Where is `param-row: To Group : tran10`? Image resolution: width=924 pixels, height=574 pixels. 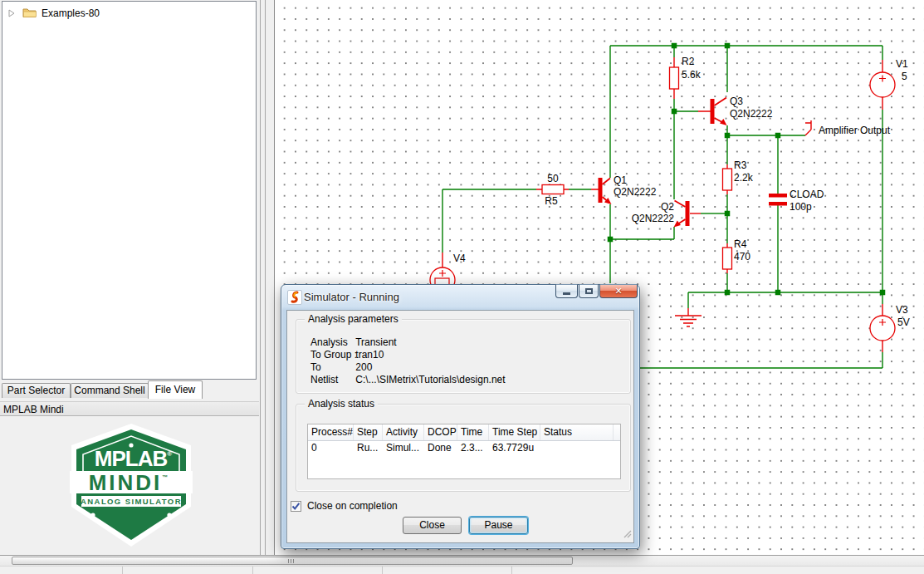
param-row: To Group : tran10 is located at coordinates (347, 356).